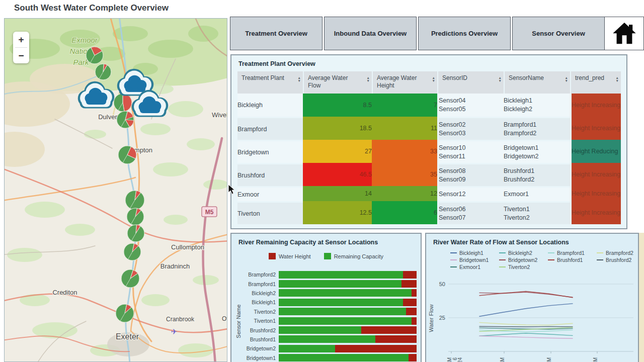 The height and width of the screenshot is (362, 644). What do you see at coordinates (370, 33) in the screenshot?
I see `tab-inbound-data-overview: Inbound Data Overview` at bounding box center [370, 33].